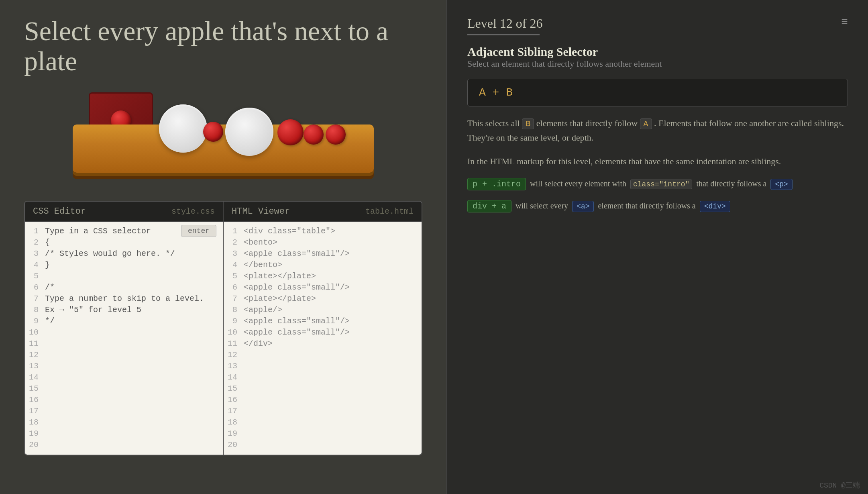  What do you see at coordinates (323, 366) in the screenshot?
I see `html-line: 13` at bounding box center [323, 366].